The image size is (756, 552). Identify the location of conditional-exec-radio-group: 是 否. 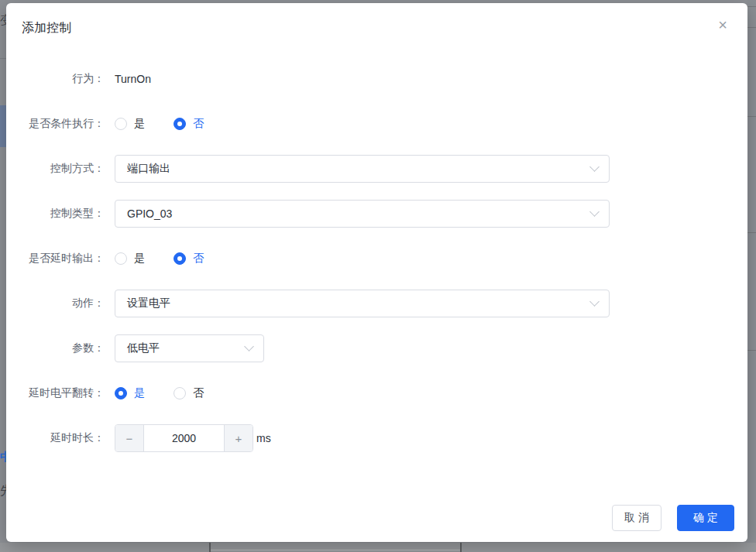
(174, 124).